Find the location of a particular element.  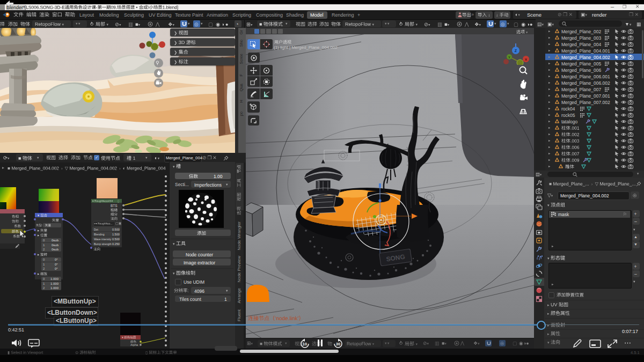

svg-text: Y is located at coordinates (509, 57).